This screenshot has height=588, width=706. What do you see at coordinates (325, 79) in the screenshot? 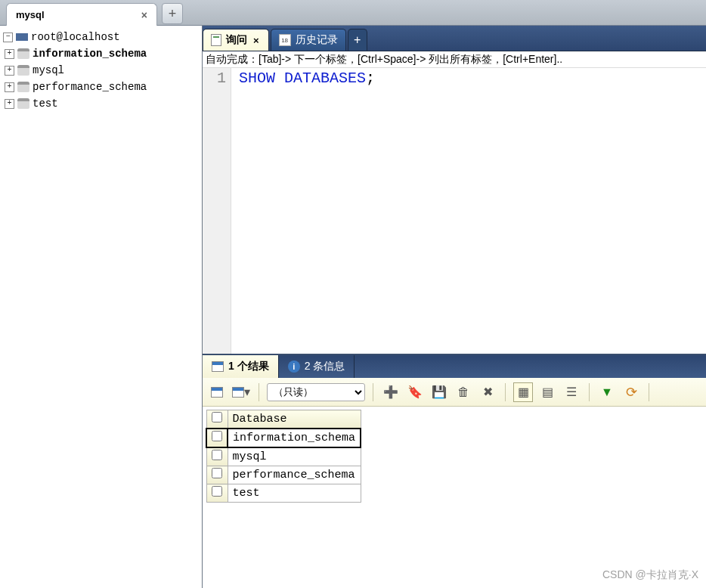
I see `keyword: DATABASES` at bounding box center [325, 79].